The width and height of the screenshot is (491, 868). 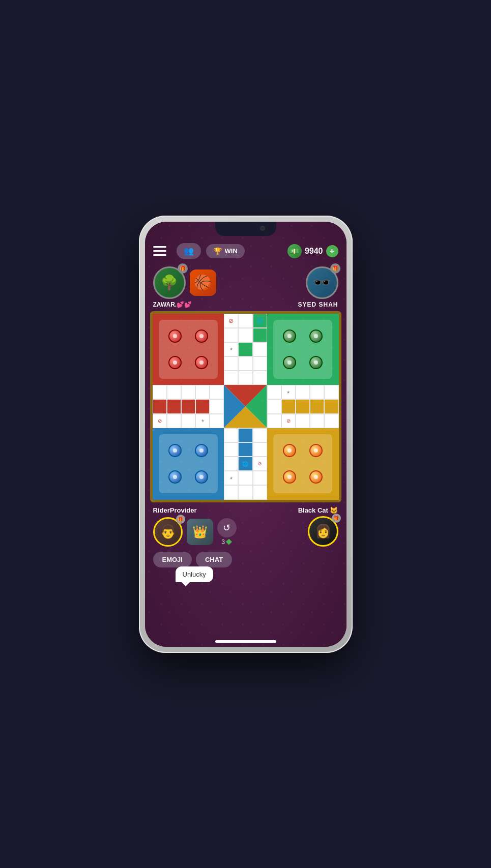 What do you see at coordinates (188, 350) in the screenshot?
I see `home-red` at bounding box center [188, 350].